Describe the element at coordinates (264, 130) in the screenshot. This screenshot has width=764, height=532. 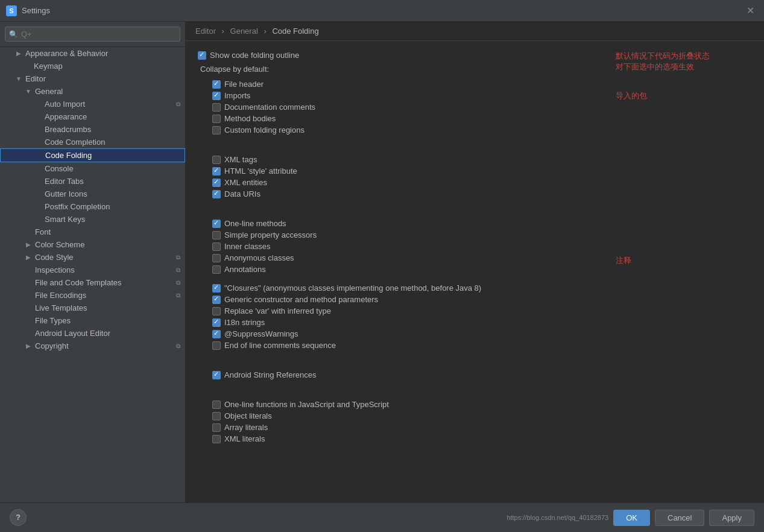
I see `custom-folding-label: Custom folding regions` at that location.